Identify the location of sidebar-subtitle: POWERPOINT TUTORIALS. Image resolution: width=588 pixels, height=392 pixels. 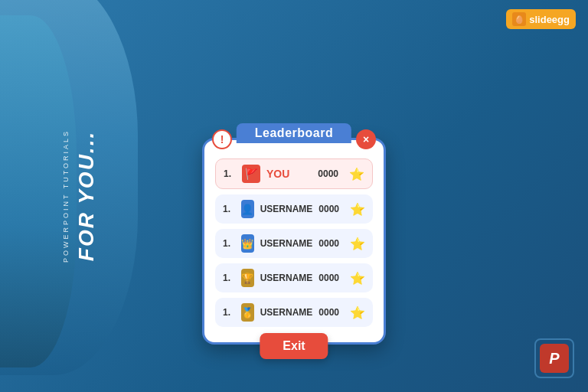
(66, 196).